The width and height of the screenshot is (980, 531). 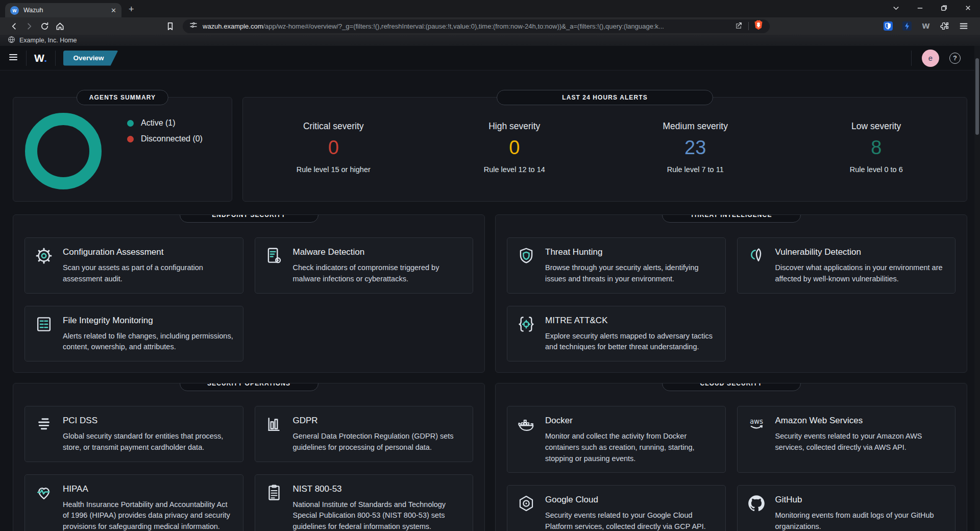 What do you see at coordinates (364, 502) in the screenshot?
I see `card-nist-800-53: NIST 800-53 National Institute of Standa…` at bounding box center [364, 502].